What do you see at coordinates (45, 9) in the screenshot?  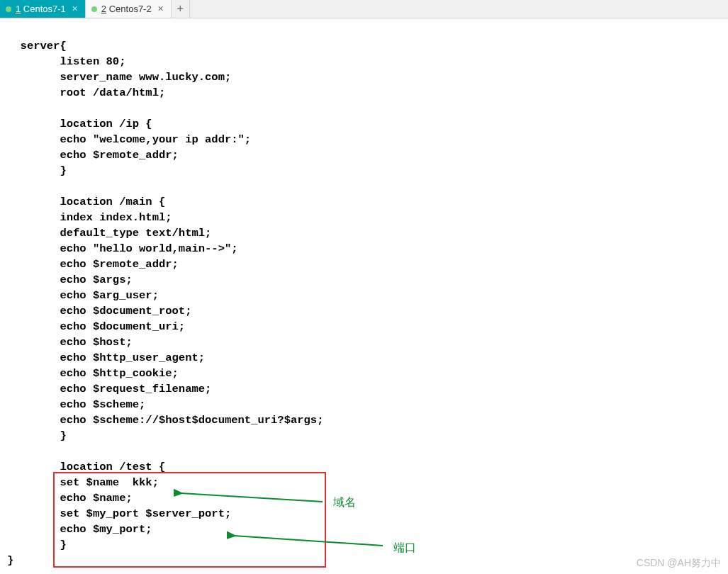 I see `tab-label: Centos7-1` at bounding box center [45, 9].